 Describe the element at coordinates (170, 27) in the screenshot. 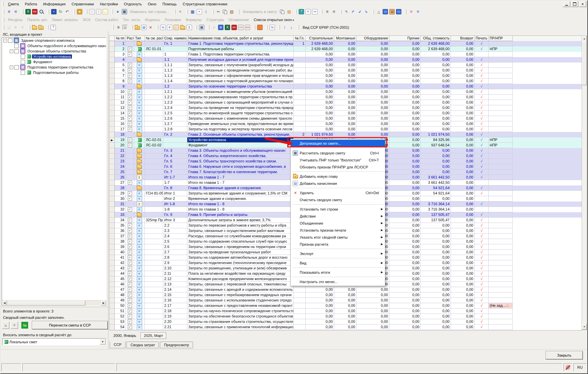

I see `list-doc-icon: ≡` at that location.